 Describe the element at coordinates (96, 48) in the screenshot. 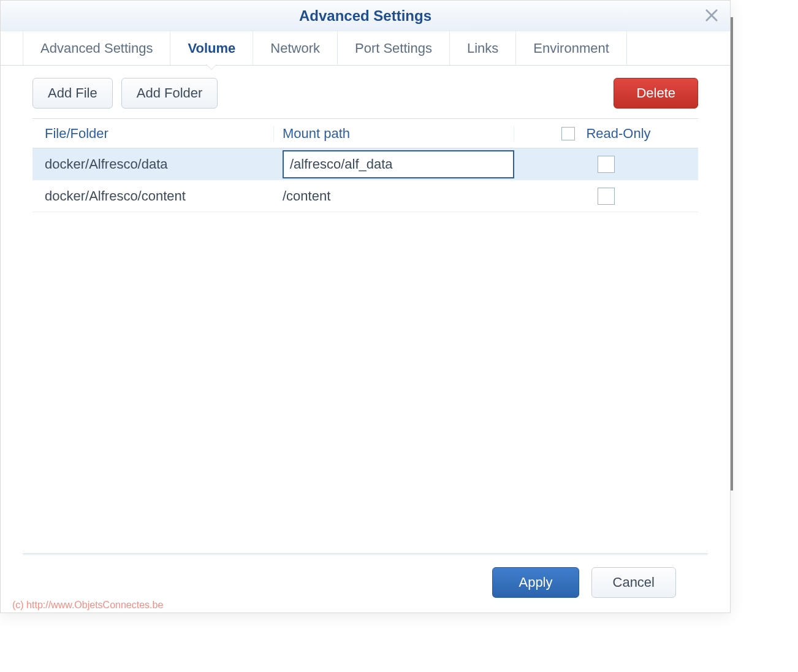

I see `tab-advanced-settings: Advanced Settings` at that location.